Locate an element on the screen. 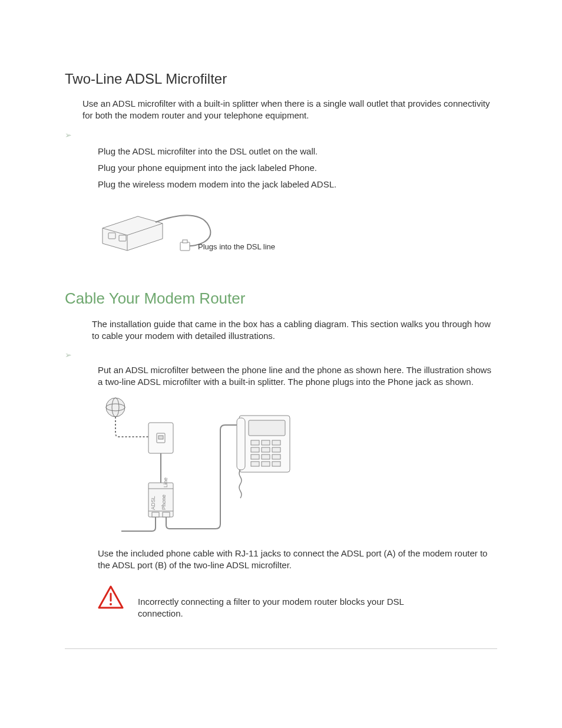 The height and width of the screenshot is (728, 562). step-text: Plug the ADSL microfilter into the DSL o… is located at coordinates (297, 151).